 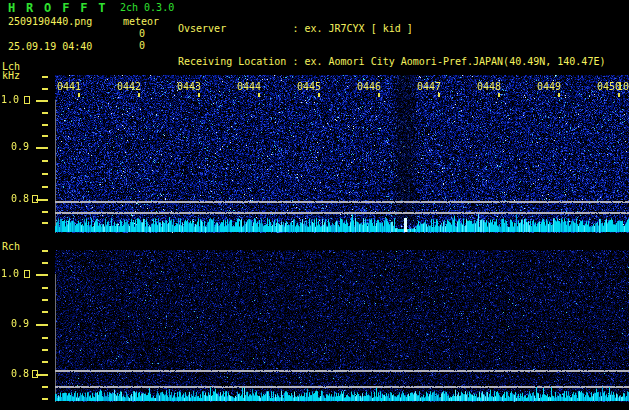 I want to click on mode-label: meteor, so click(x=141, y=22).